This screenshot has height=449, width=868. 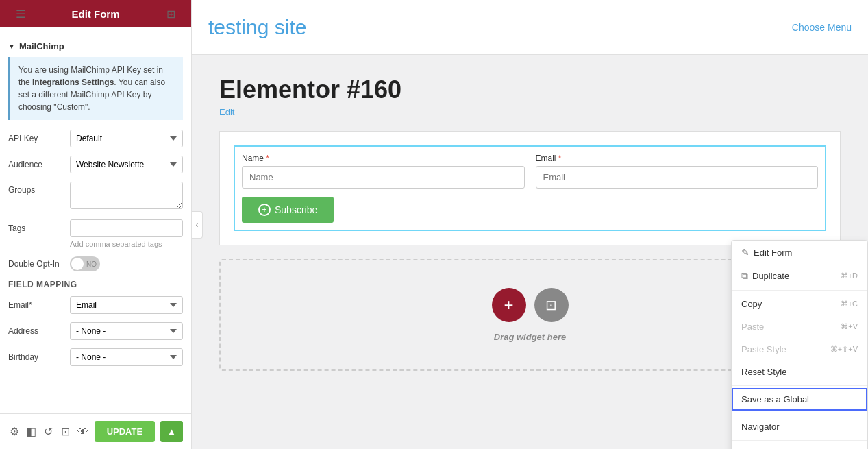 What do you see at coordinates (126, 165) in the screenshot?
I see `audience-control: Website Newslette` at bounding box center [126, 165].